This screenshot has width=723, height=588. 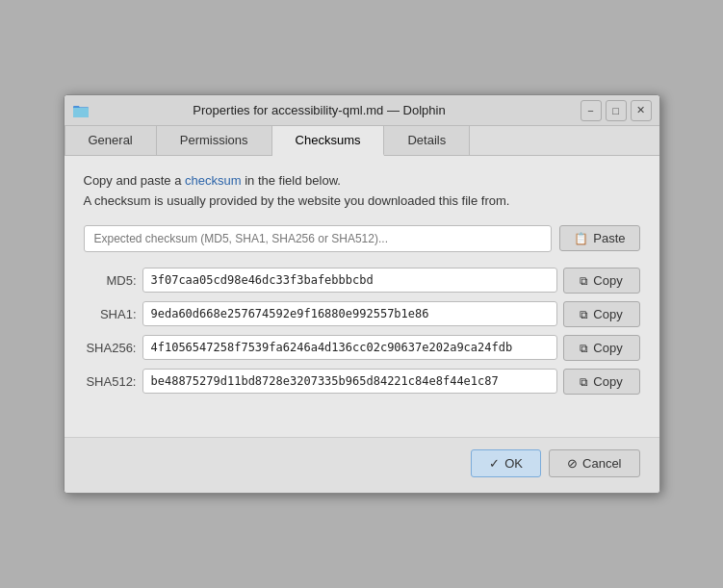 I want to click on folder-icon, so click(x=81, y=111).